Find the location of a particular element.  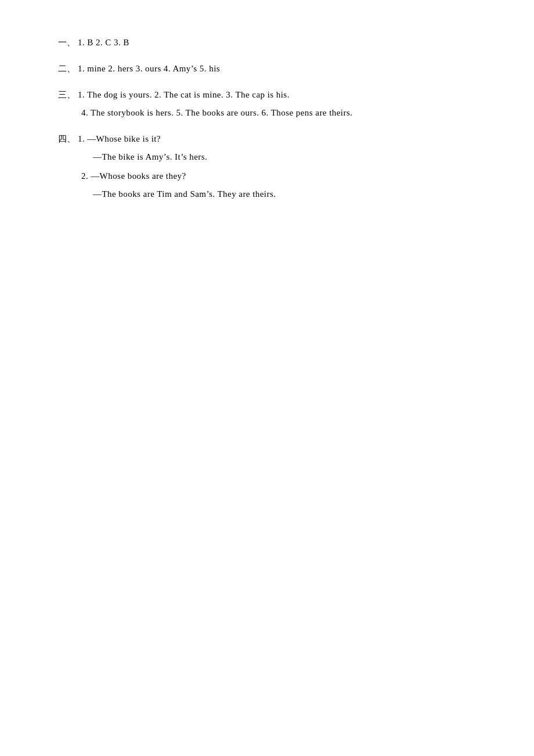

section-4-header: 四、 1. —Whose bike is it? is located at coordinates (267, 139).